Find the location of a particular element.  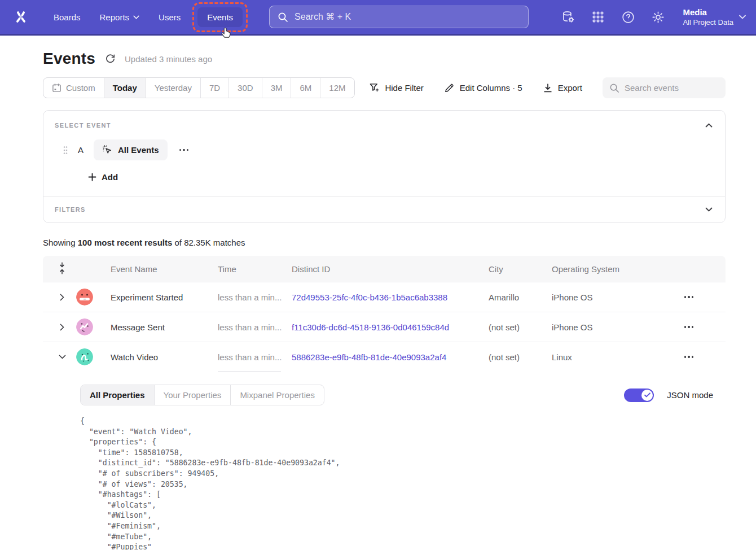

date-7d: 7D is located at coordinates (215, 88).